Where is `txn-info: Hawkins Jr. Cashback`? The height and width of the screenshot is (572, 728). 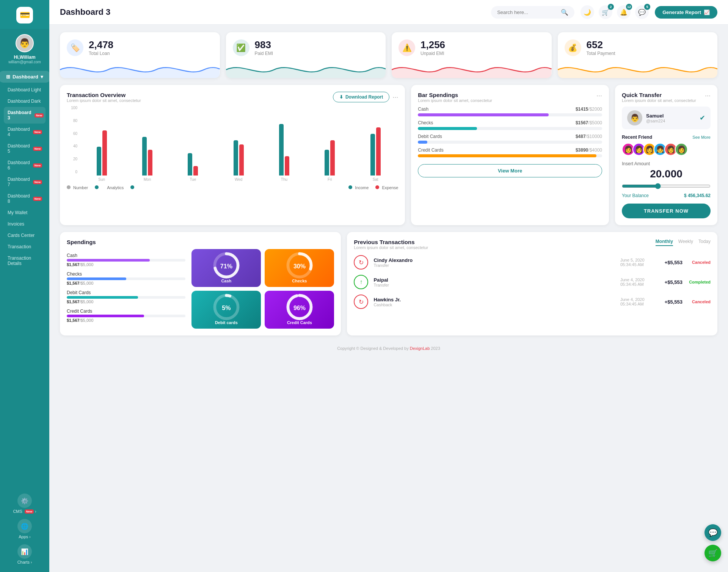
txn-info: Hawkins Jr. Cashback is located at coordinates (494, 302).